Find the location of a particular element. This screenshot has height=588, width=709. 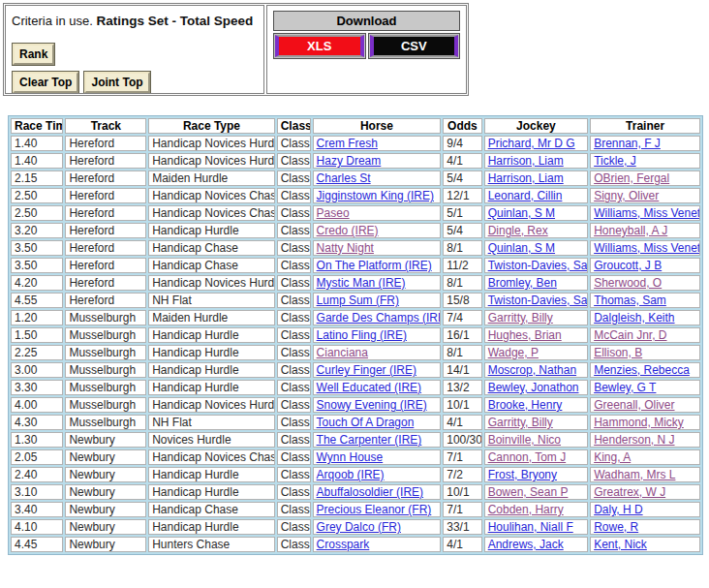

trainer-link: Greenall, Oliver is located at coordinates (633, 405).